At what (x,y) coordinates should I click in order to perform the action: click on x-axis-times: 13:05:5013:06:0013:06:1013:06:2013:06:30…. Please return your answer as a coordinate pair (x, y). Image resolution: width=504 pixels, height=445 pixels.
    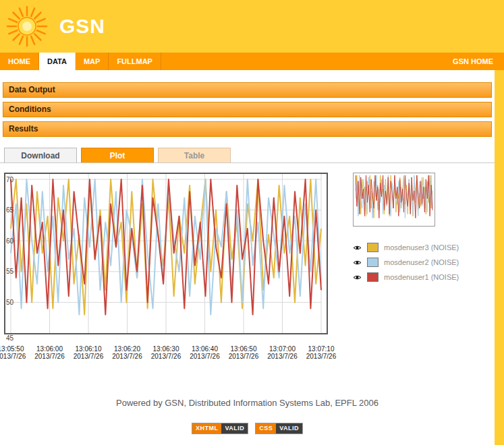
    Looking at the image, I should click on (166, 349).